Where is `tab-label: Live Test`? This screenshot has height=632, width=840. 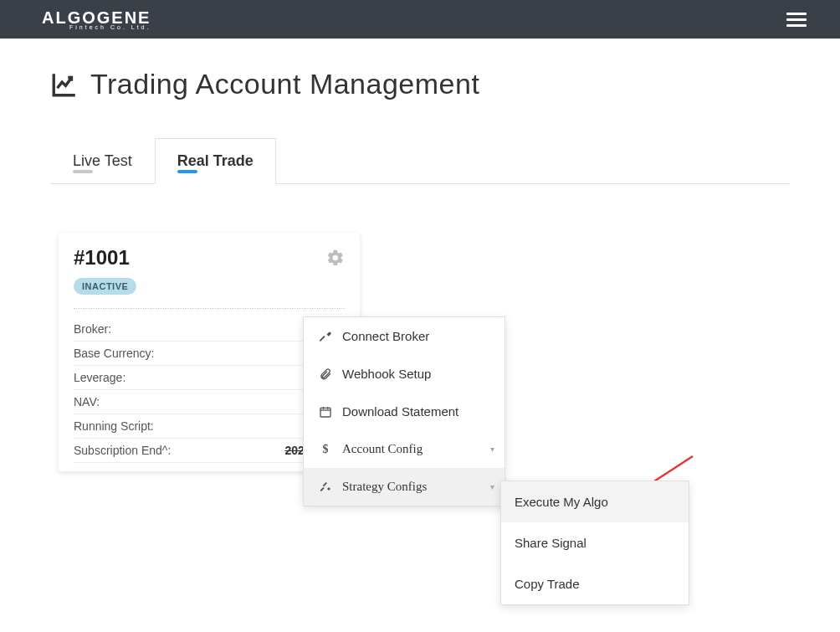
tab-label: Live Test is located at coordinates (102, 161).